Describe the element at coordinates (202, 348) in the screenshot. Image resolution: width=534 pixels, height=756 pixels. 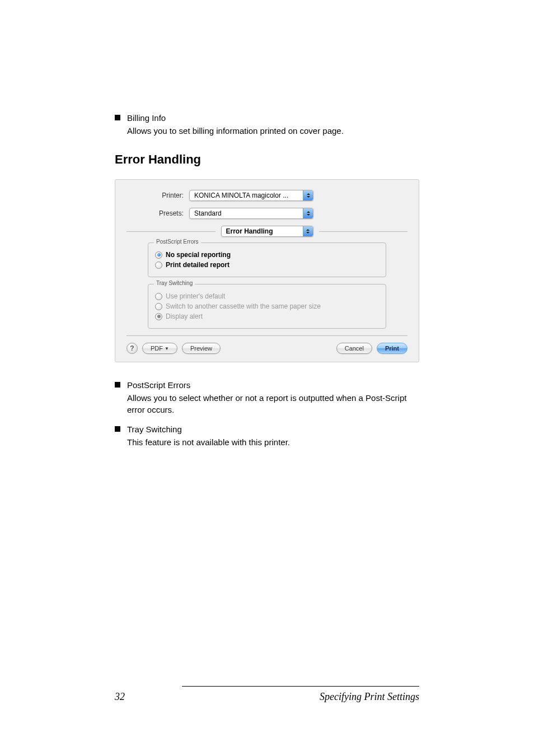
I see `preview-button: Preview` at that location.